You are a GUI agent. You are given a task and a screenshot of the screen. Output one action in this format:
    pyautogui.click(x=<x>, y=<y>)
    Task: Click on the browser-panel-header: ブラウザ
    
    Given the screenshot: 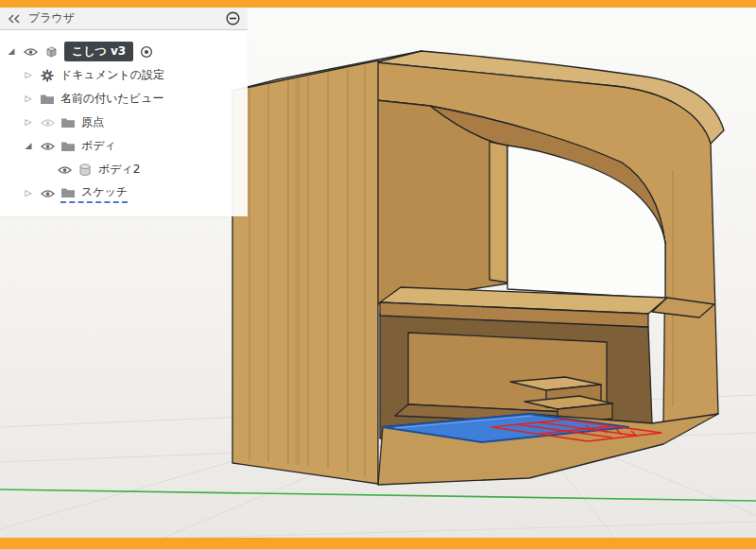 What is the action you would take?
    pyautogui.click(x=124, y=19)
    